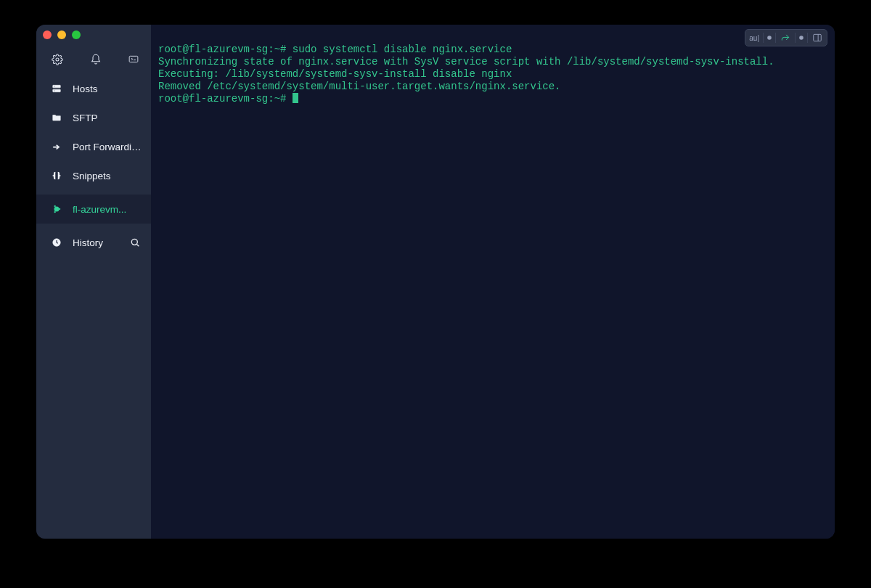 The image size is (871, 588). I want to click on split-pane-icon, so click(817, 38).